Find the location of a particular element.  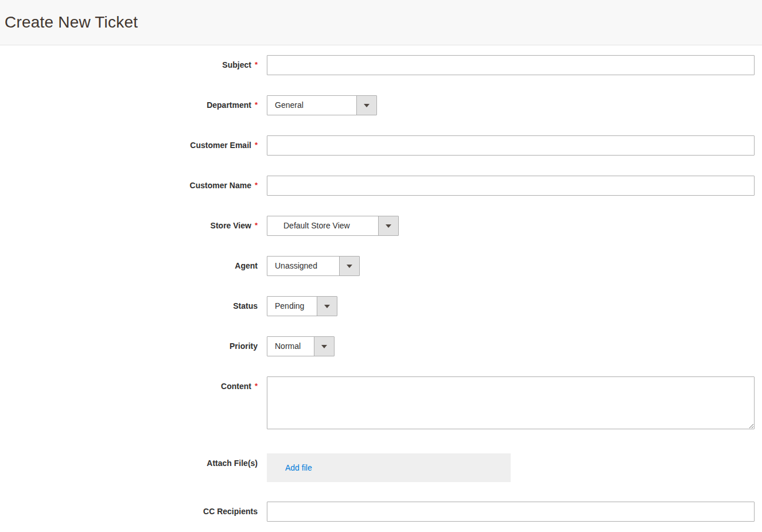

agent-select-value: Unassigned is located at coordinates (303, 266).